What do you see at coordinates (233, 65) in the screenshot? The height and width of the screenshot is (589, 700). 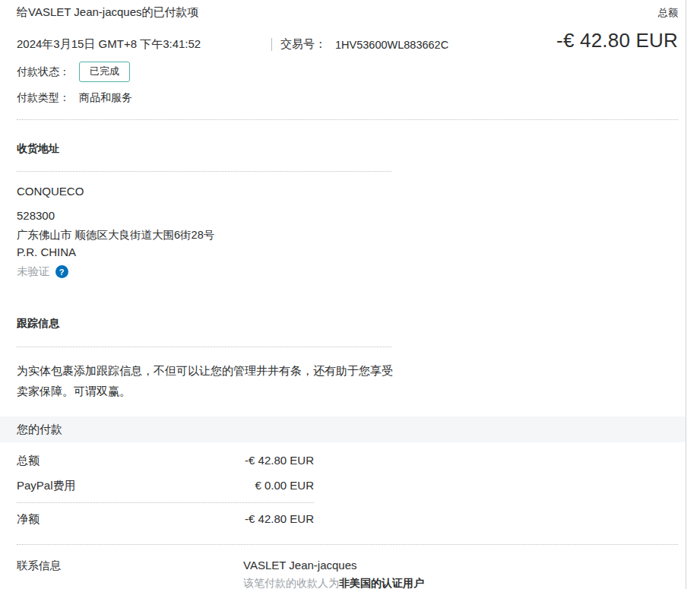 I see `header-meta: 2024年3月15日 GMT+8 下午3:41:52 交易号： 1HV53600…` at bounding box center [233, 65].